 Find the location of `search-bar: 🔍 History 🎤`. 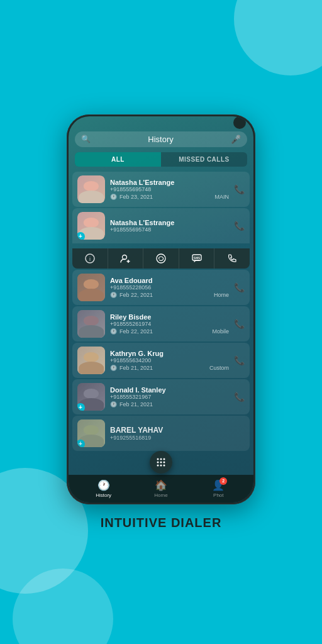

search-bar: 🔍 History 🎤 is located at coordinates (161, 140).